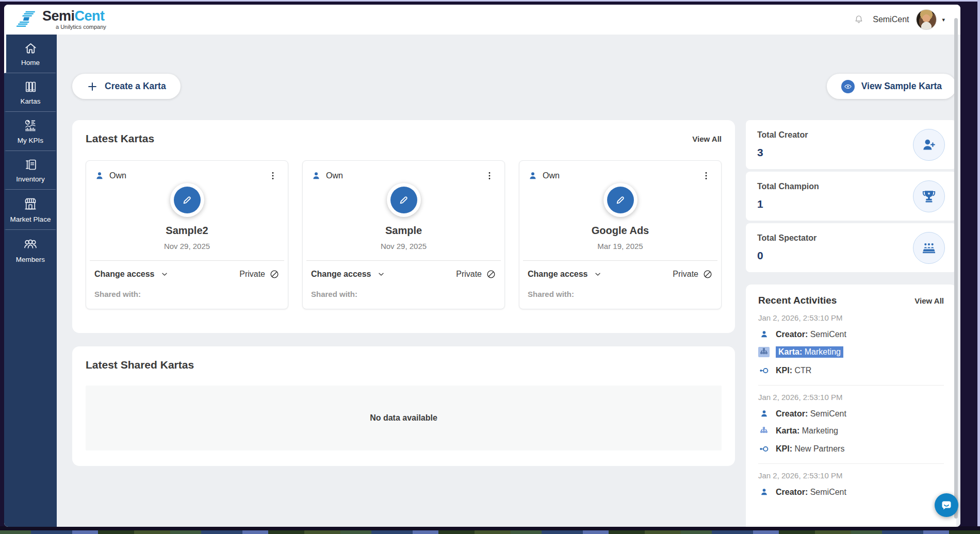 The height and width of the screenshot is (534, 980). Describe the element at coordinates (30, 170) in the screenshot. I see `sidebar-item-inventory: Inventory` at that location.